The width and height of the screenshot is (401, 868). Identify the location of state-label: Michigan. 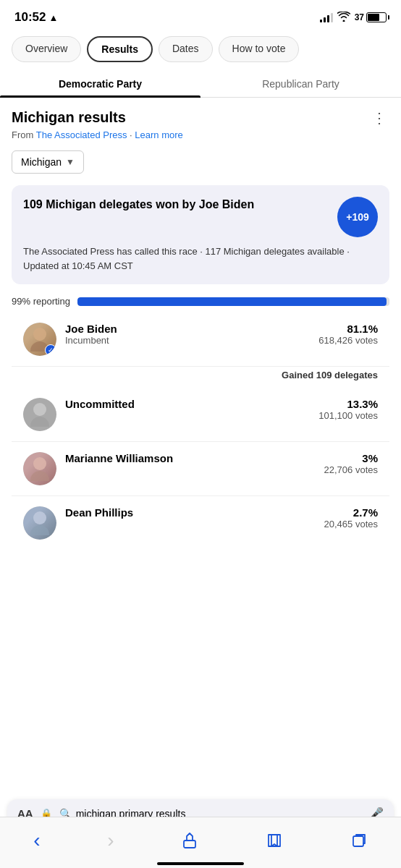
(41, 162).